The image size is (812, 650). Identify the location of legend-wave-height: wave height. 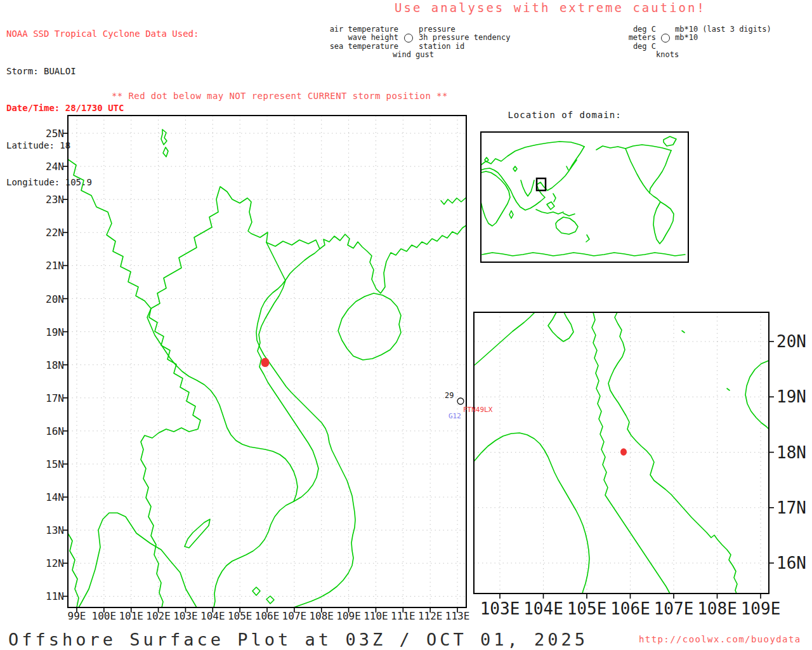
(359, 38).